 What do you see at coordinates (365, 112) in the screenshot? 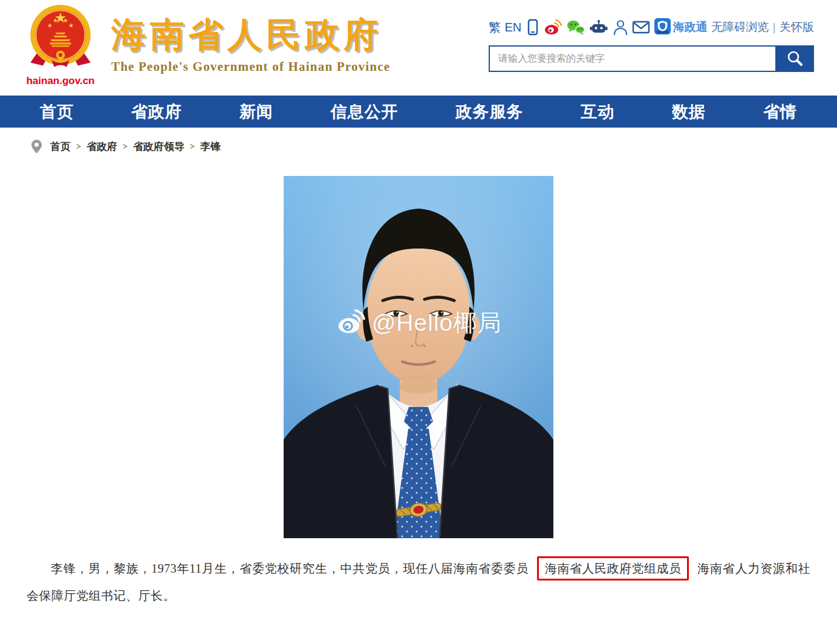
I see `nav-item-information-disclosure: 信息公开` at bounding box center [365, 112].